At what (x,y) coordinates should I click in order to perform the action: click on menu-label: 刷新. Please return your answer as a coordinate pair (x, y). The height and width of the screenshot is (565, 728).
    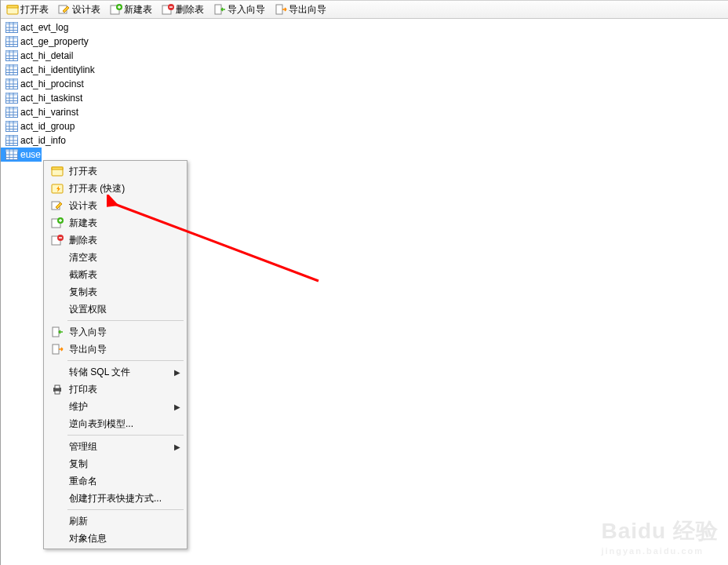
    Looking at the image, I should click on (126, 521).